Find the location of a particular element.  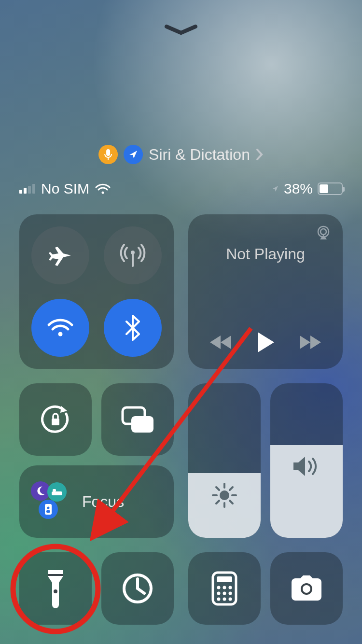

screen-mirroring-button is located at coordinates (138, 420).